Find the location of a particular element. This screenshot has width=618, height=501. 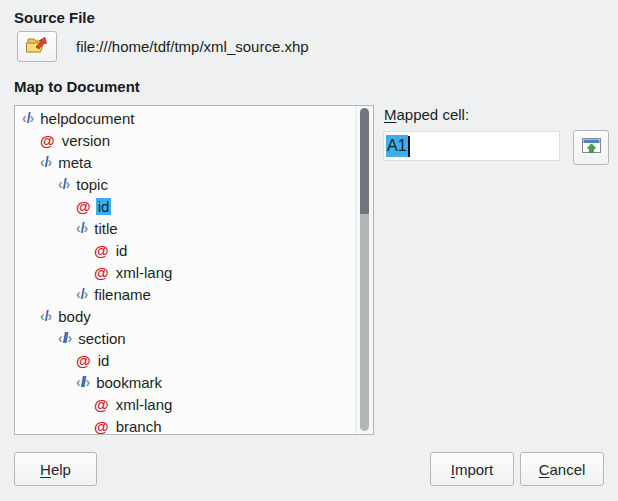

mapped-cell-label-rest: apped cell: is located at coordinates (434, 114).